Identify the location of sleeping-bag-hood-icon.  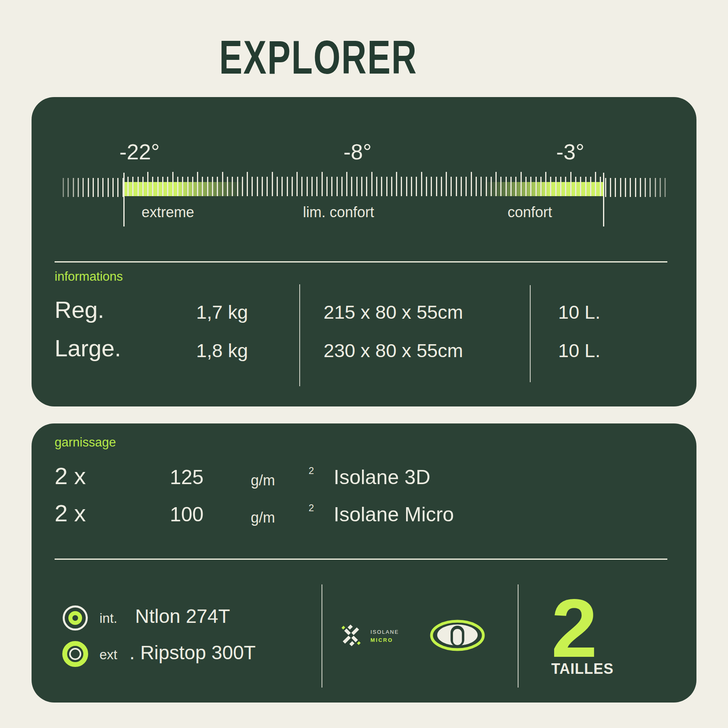
(457, 635).